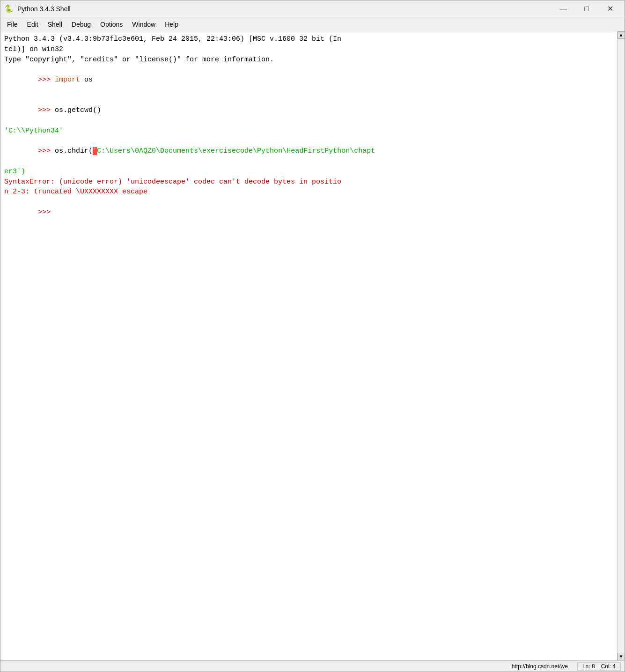 The width and height of the screenshot is (625, 672). Describe the element at coordinates (12, 24) in the screenshot. I see `menu-file: File` at that location.